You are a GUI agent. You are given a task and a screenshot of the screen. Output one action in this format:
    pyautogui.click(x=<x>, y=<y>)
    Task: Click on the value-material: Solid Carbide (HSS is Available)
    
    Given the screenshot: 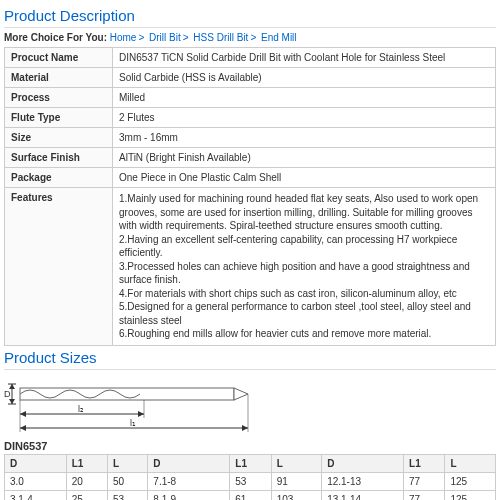 What is the action you would take?
    pyautogui.click(x=304, y=78)
    